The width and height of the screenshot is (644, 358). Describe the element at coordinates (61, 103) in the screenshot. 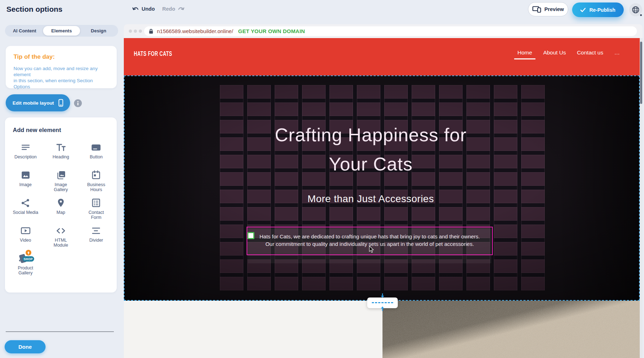

I see `phone-icon` at that location.